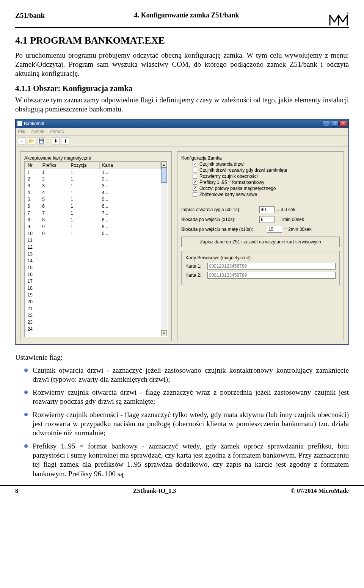  What do you see at coordinates (271, 266) in the screenshot?
I see `input-karta1` at bounding box center [271, 266].